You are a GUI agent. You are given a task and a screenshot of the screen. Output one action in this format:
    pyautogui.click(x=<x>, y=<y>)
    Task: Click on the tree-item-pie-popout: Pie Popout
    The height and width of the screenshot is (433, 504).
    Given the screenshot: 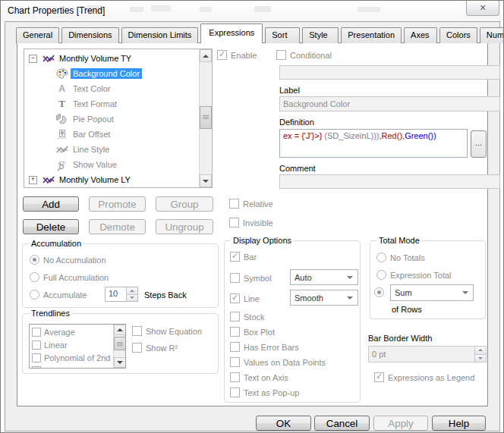 What is the action you would take?
    pyautogui.click(x=112, y=119)
    